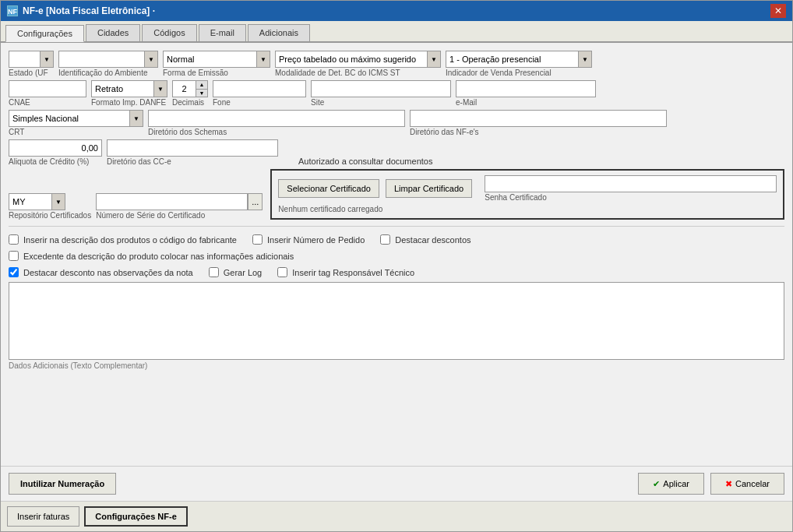 The width and height of the screenshot is (793, 532). Describe the element at coordinates (263, 59) in the screenshot. I see `forma-arrow: ▼` at that location.